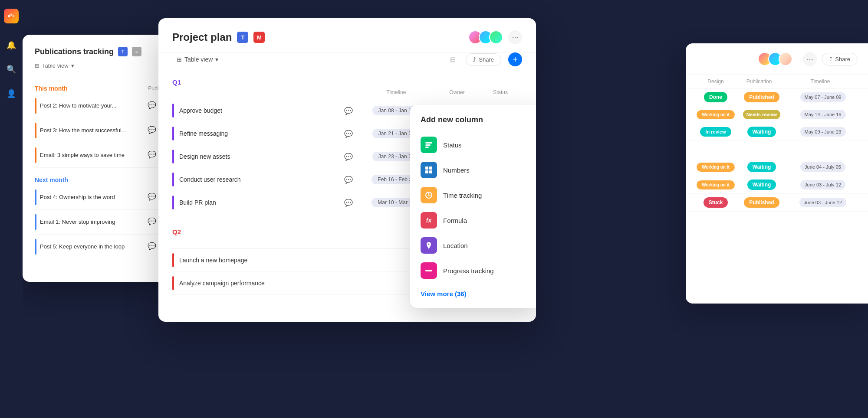 This screenshot has width=868, height=418. Describe the element at coordinates (92, 106) in the screenshot. I see `item-text: Post 2: How to motivate your...` at that location.